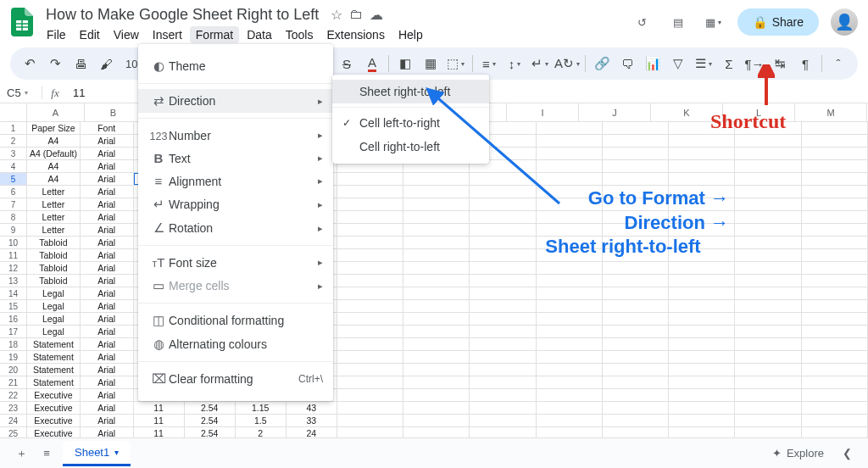 The height and width of the screenshot is (468, 868). I want to click on document-title: How to Make Google Sheet Right to Left, so click(182, 15).